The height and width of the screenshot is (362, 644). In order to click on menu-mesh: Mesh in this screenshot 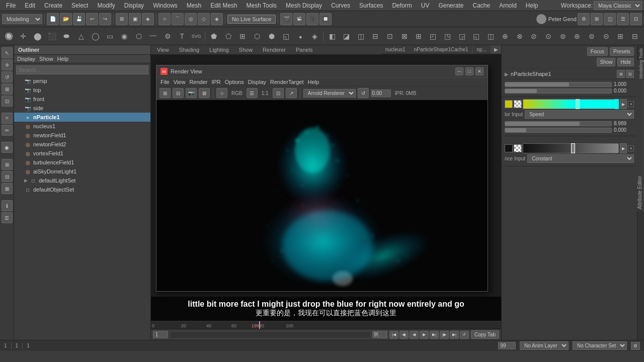, I will do `click(194, 6)`.